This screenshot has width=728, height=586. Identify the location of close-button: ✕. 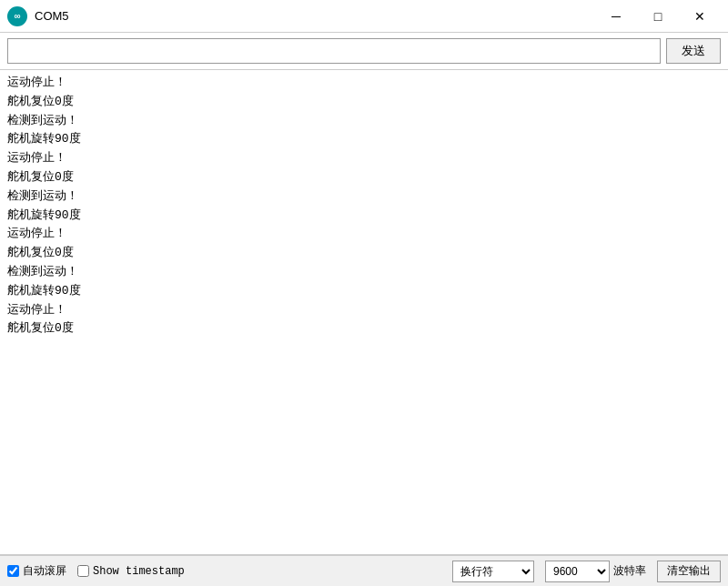
(700, 16).